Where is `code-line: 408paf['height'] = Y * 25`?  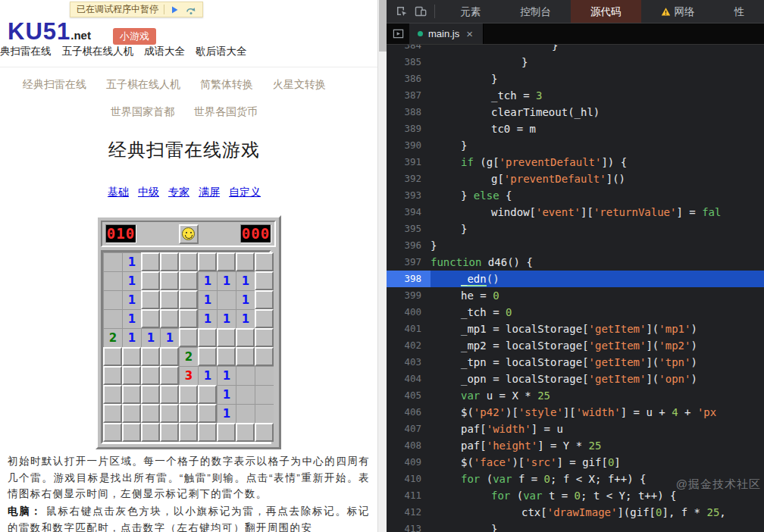
code-line: 408paf['height'] = Y * 25 is located at coordinates (575, 446).